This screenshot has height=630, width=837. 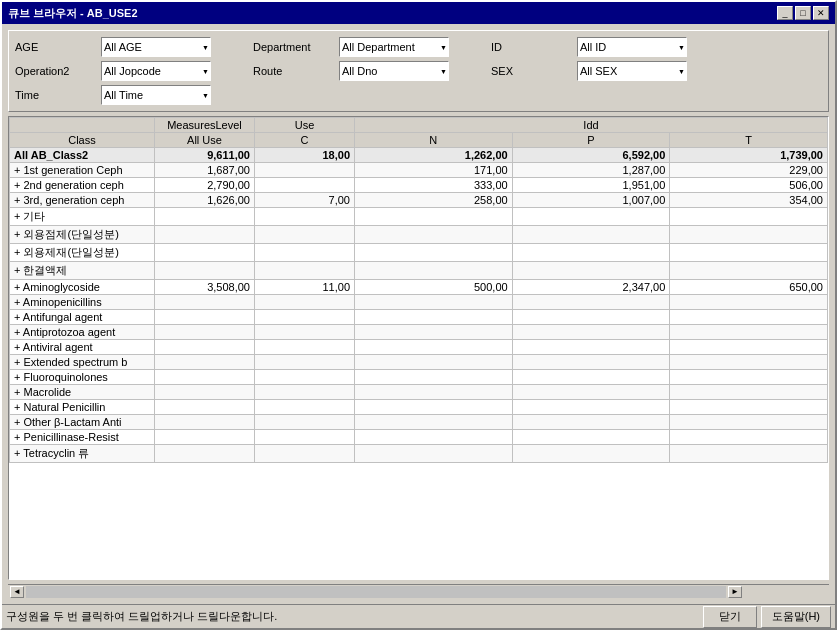 I want to click on table-header-row-2: Class All Use C N P T, so click(x=419, y=140).